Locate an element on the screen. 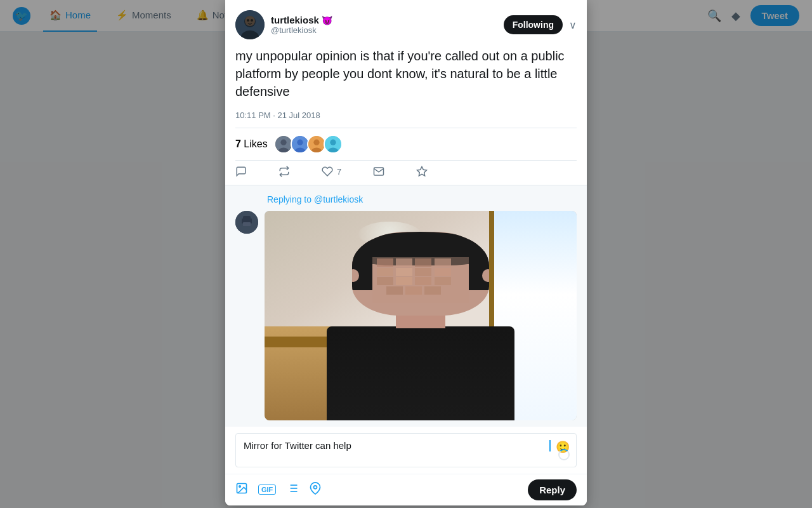  reply-action is located at coordinates (241, 171).